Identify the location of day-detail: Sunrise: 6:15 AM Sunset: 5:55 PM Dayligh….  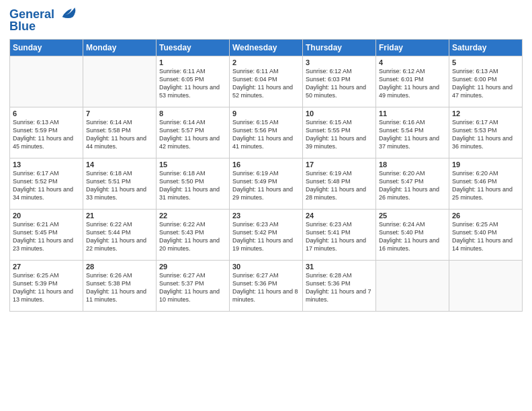
(339, 134).